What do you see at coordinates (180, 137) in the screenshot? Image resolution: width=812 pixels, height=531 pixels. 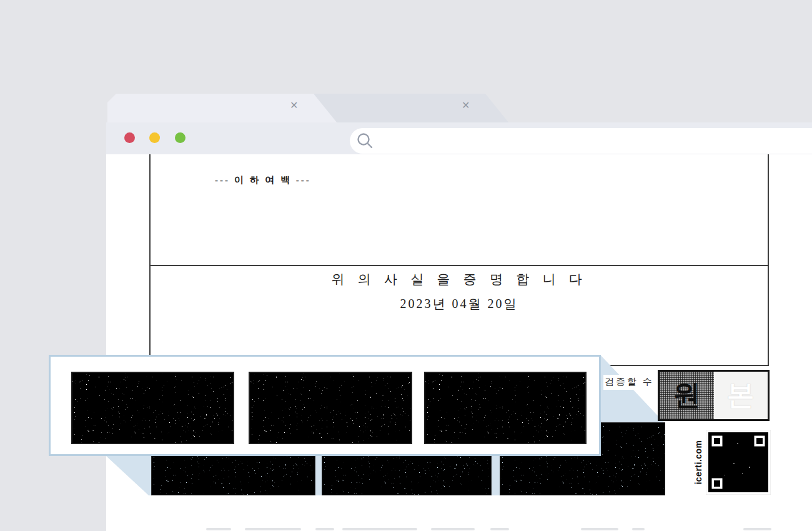 I see `window-zoom-button` at bounding box center [180, 137].